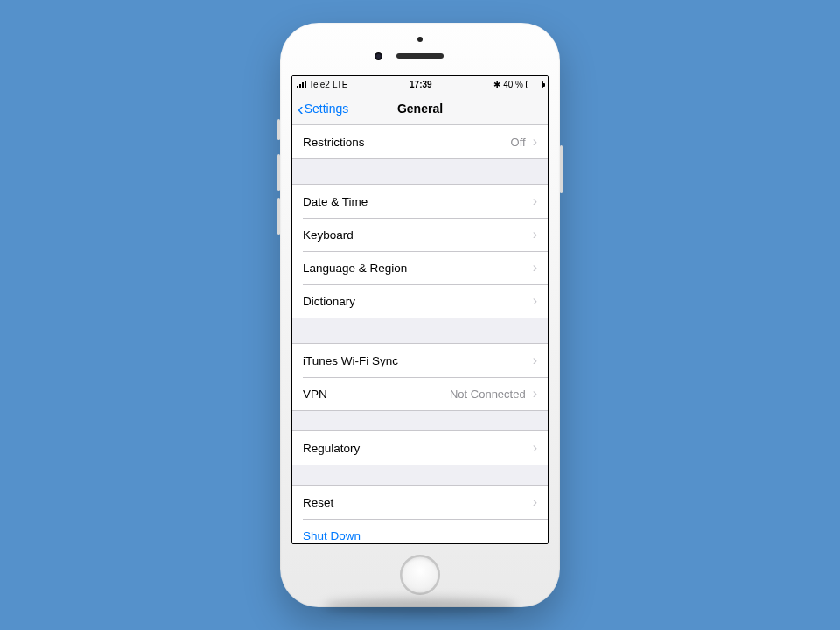 Image resolution: width=840 pixels, height=630 pixels. Describe the element at coordinates (420, 142) in the screenshot. I see `settings-group: RestrictionsOff›` at that location.